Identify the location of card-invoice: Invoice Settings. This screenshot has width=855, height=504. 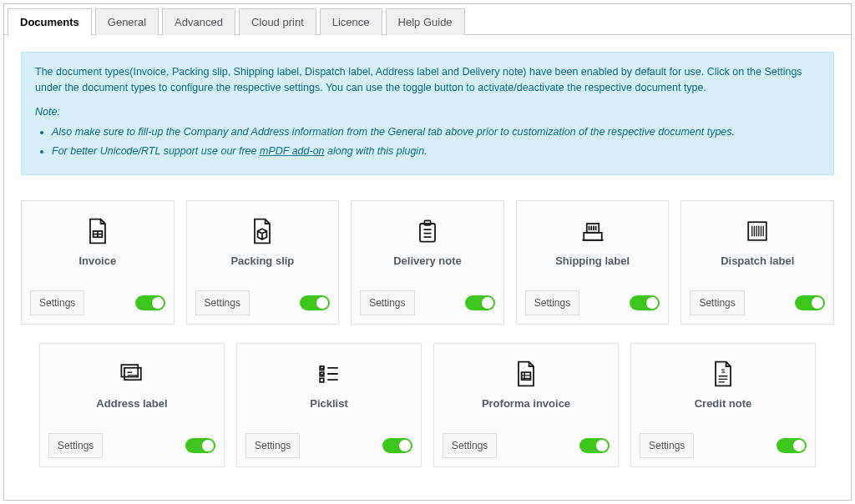
(98, 262).